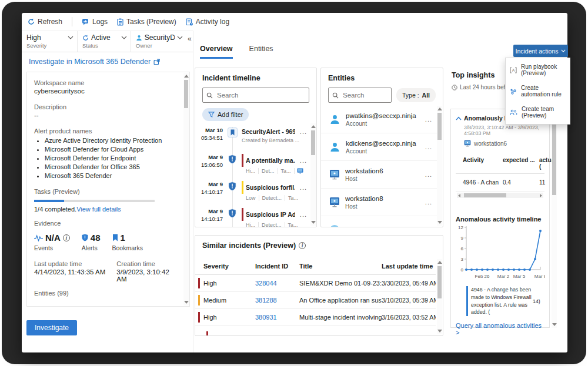  I want to click on insight-table-row: 4946 - A chan 0.4 11, so click(500, 183).